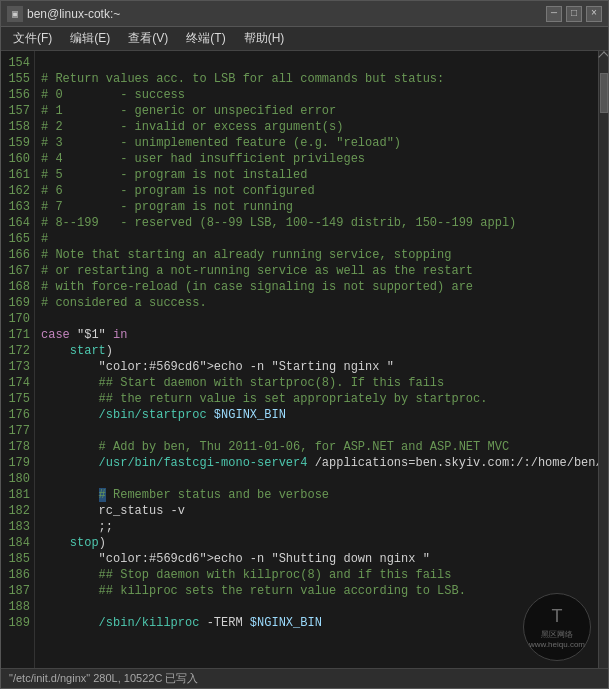  What do you see at coordinates (603, 360) in the screenshot?
I see `scrollbar-vertical` at bounding box center [603, 360].